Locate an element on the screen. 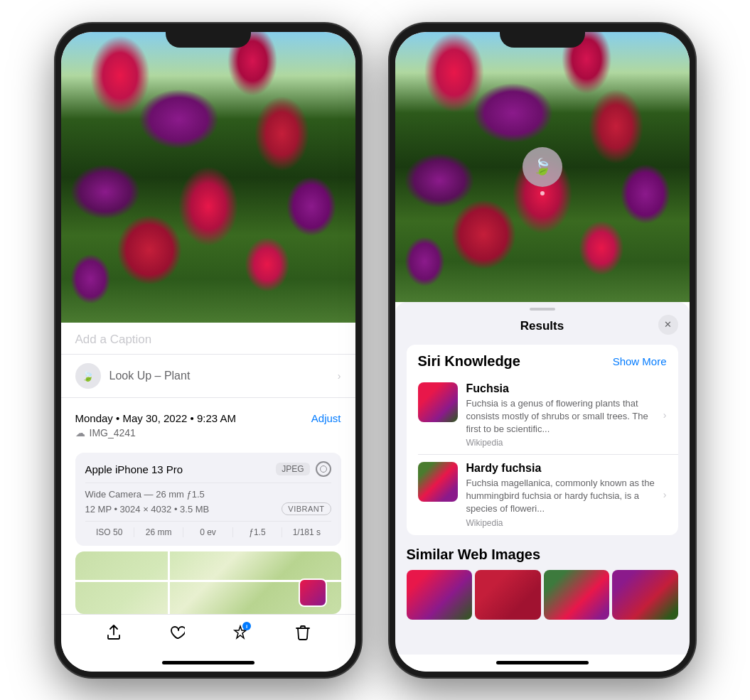  results-title: Results is located at coordinates (542, 326).